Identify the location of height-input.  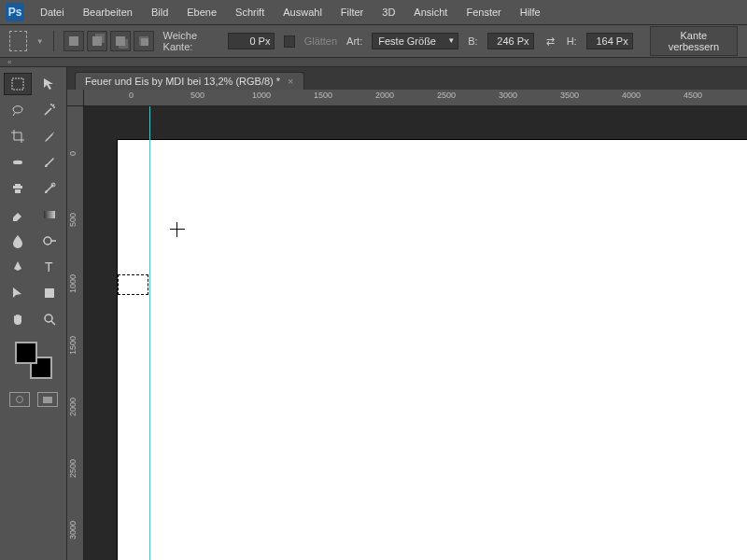
(610, 41).